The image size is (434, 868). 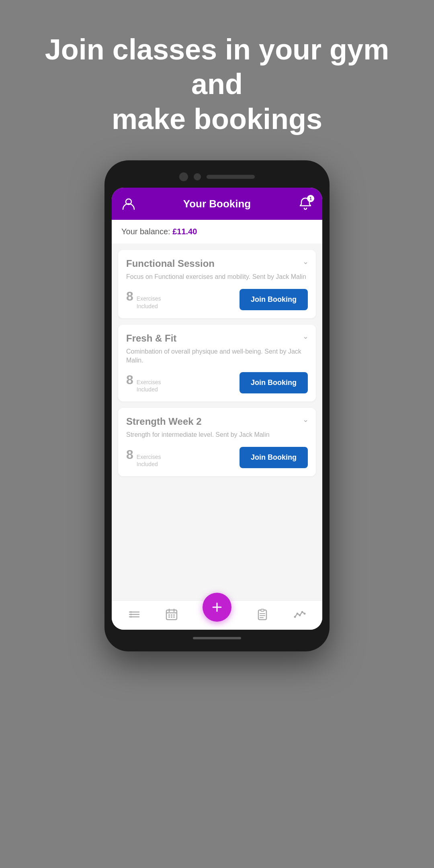 I want to click on camera-dot-small, so click(x=197, y=177).